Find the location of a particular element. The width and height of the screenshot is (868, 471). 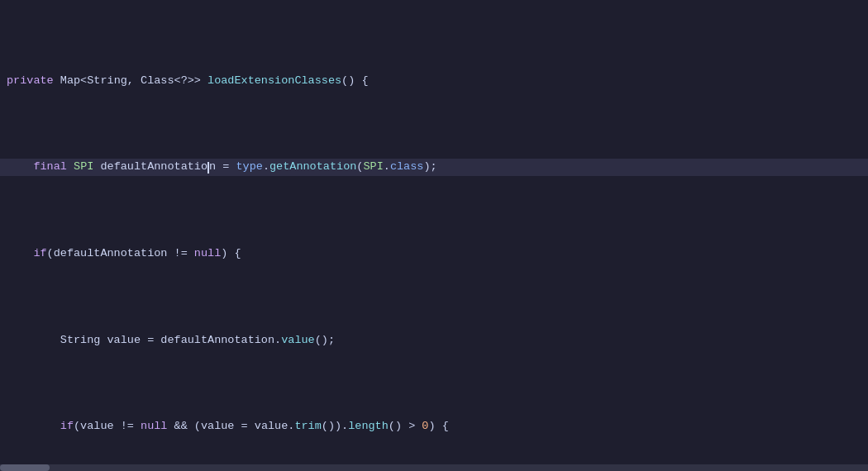

line-1: private Map<String, Class<?>> loadExtens… is located at coordinates (434, 81).